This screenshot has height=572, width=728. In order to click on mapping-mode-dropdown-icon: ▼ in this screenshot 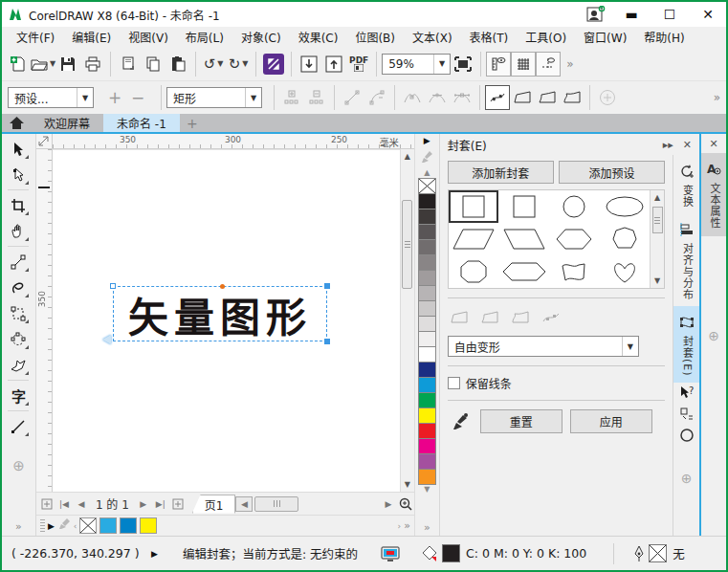, I will do `click(629, 346)`.